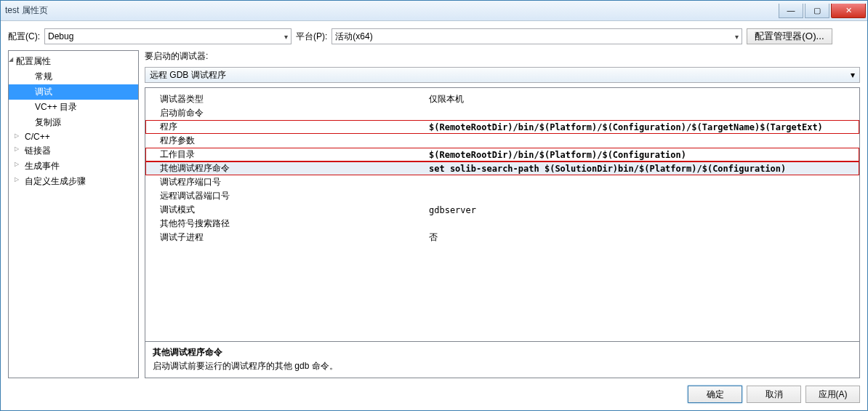  What do you see at coordinates (502, 141) in the screenshot?
I see `property-row: 程序参数` at bounding box center [502, 141].